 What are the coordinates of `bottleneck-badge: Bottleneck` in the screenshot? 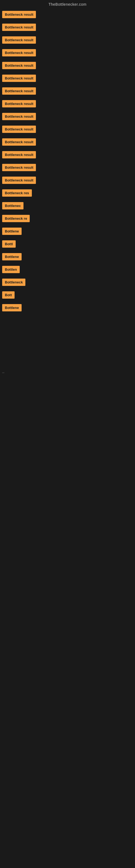 It's located at (14, 282).